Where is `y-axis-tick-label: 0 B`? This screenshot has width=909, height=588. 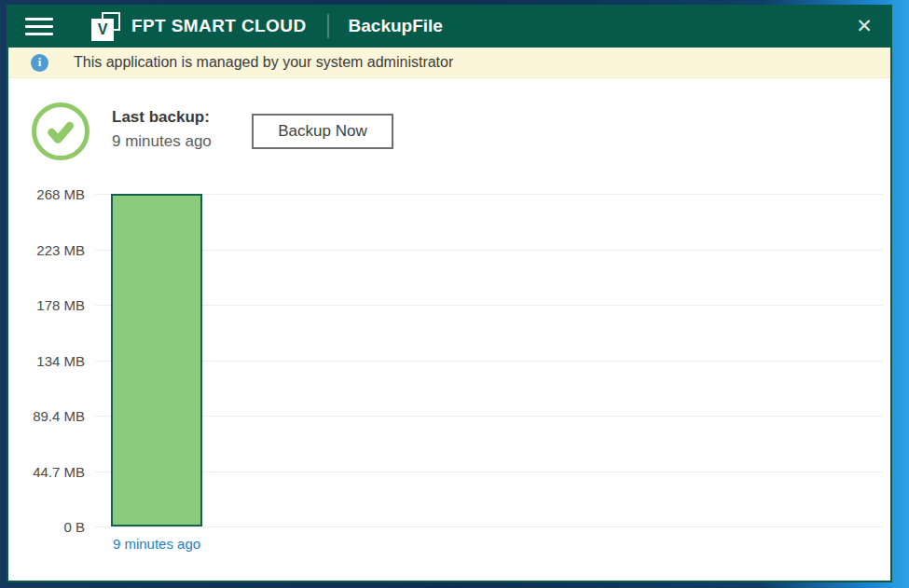 y-axis-tick-label: 0 B is located at coordinates (51, 527).